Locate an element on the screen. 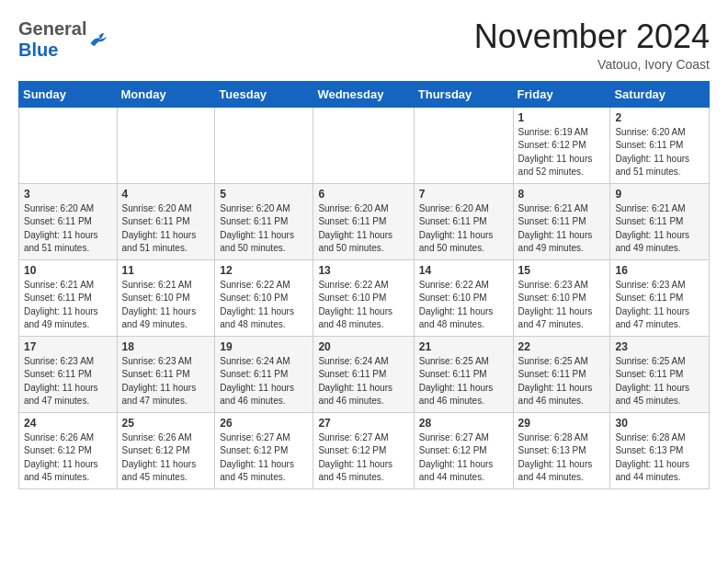  calendar-cell: 11Sunrise: 6:21 AM Sunset: 6:10 PM Dayli… is located at coordinates (165, 298).